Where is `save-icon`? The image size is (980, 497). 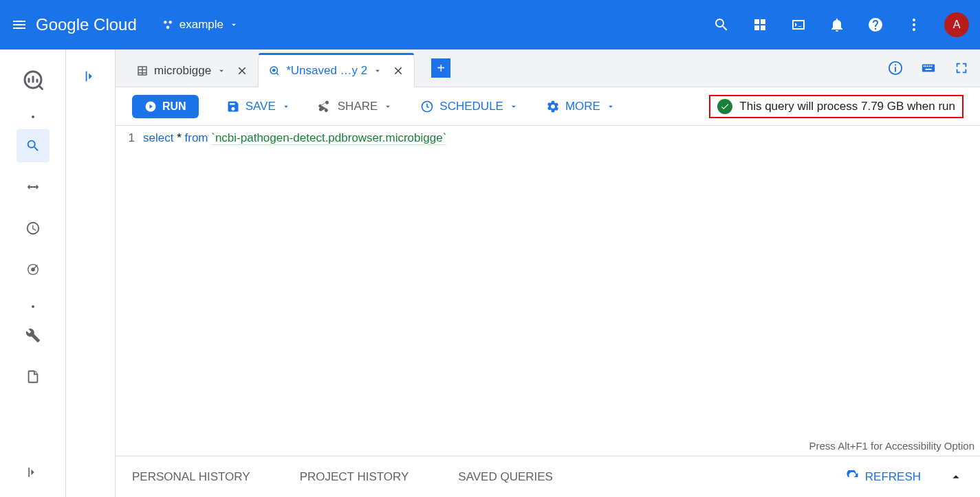
save-icon is located at coordinates (233, 107).